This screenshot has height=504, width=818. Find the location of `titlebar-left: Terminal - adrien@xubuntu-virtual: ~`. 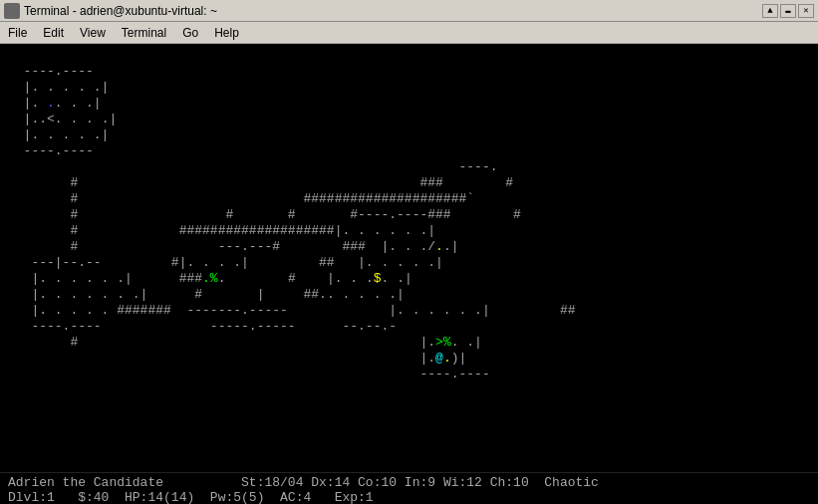

titlebar-left: Terminal - adrien@xubuntu-virtual: ~ is located at coordinates (111, 11).